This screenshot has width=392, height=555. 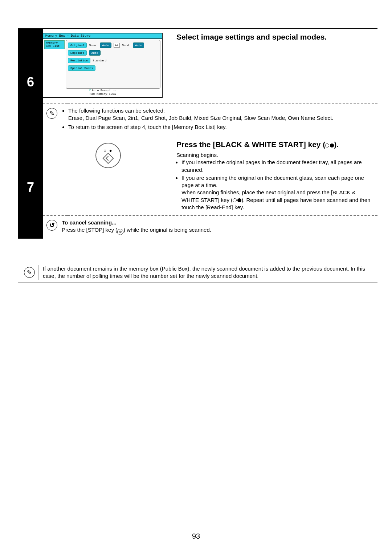 What do you see at coordinates (93, 45) in the screenshot?
I see `scan-label: Scan:` at bounding box center [93, 45].